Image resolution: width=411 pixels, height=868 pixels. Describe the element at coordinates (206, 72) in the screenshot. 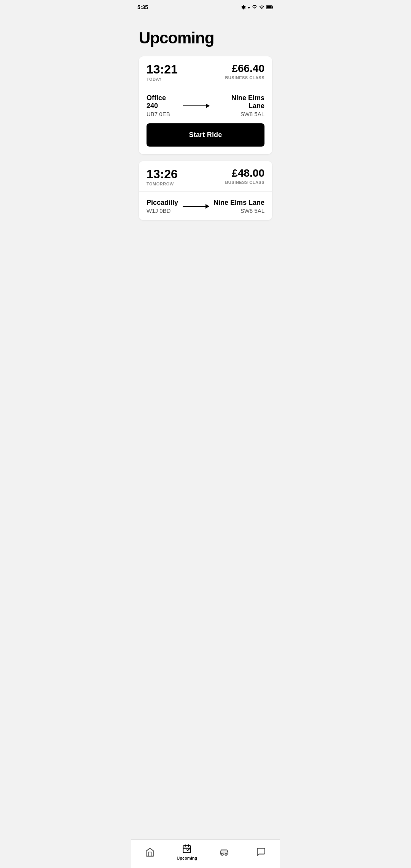

I see `card-header-1: 13:21 TODAY £66.40 BUSINESS CLASS` at that location.